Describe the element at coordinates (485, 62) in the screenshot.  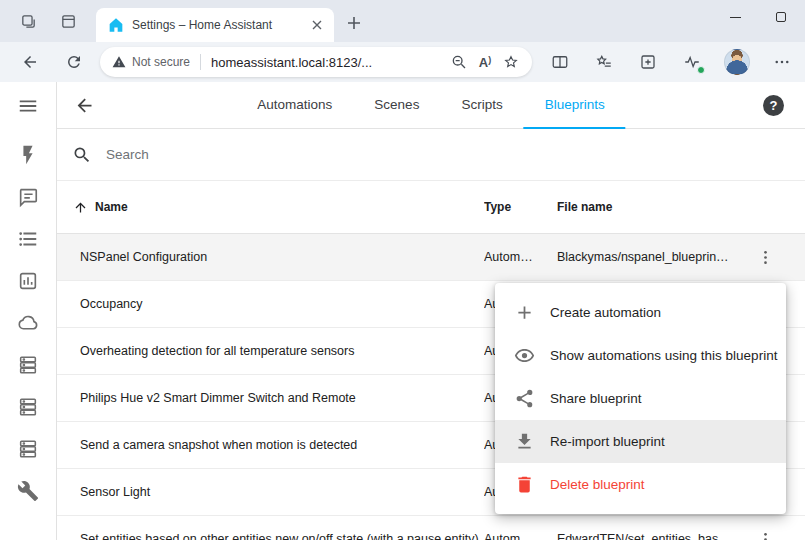
I see `read-aloud-icon: A)` at that location.